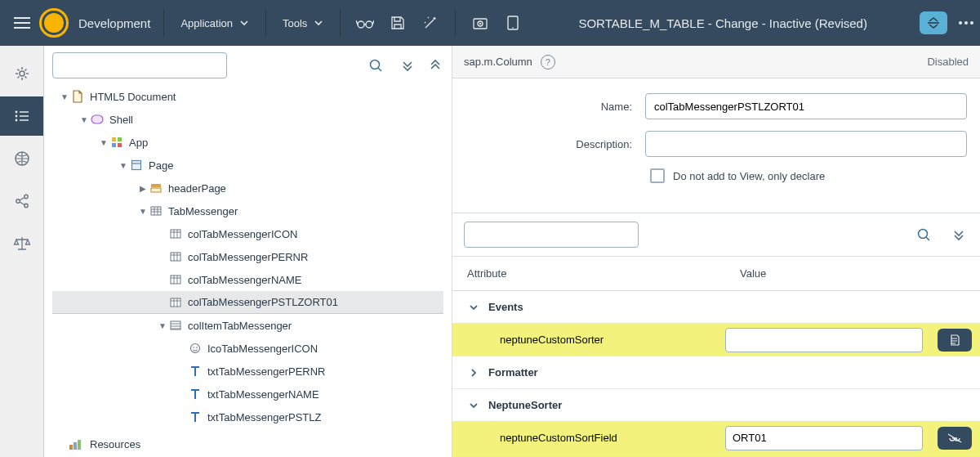 The height and width of the screenshot is (457, 980). I want to click on help-button: ?, so click(548, 62).